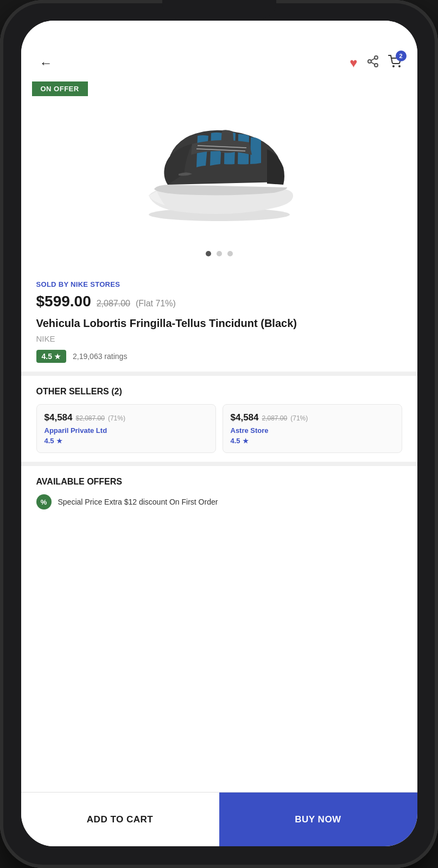  Describe the element at coordinates (126, 441) in the screenshot. I see `seller-1-rating: 4.5 ★` at that location.